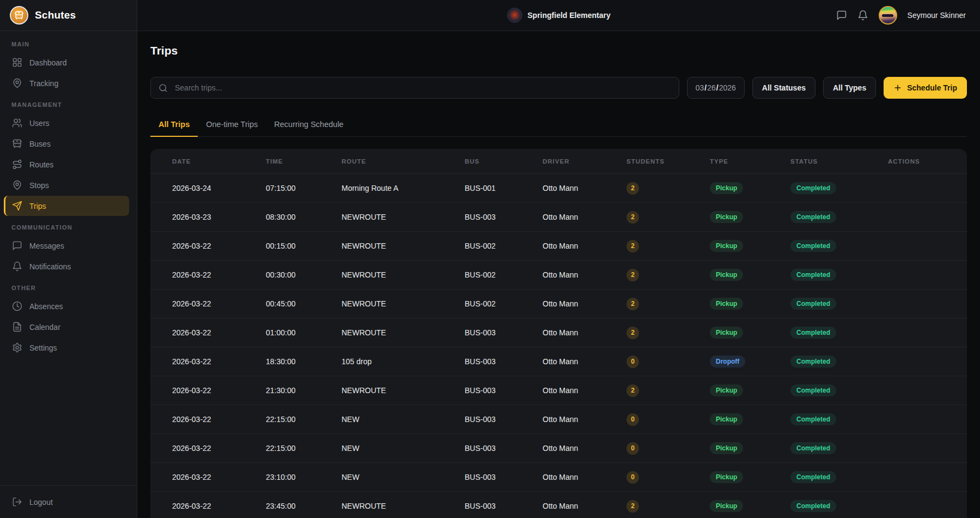  Describe the element at coordinates (17, 206) in the screenshot. I see `trips-icon` at that location.